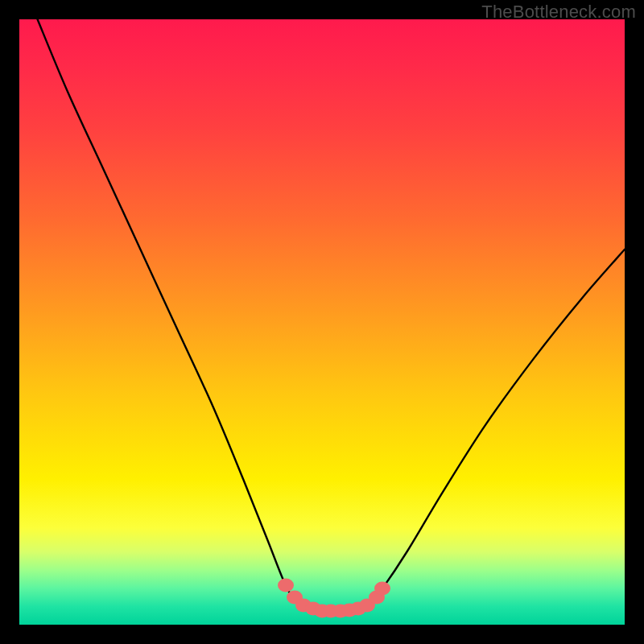 The height and width of the screenshot is (644, 644). Describe the element at coordinates (559, 12) in the screenshot. I see `watermark-text: TheBottleneck.com` at that location.